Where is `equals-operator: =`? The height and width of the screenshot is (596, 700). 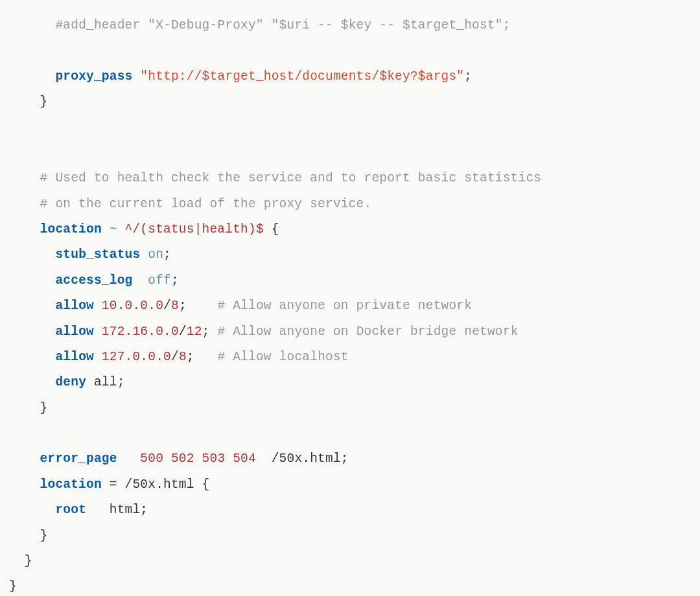
equals-operator: = is located at coordinates (113, 485).